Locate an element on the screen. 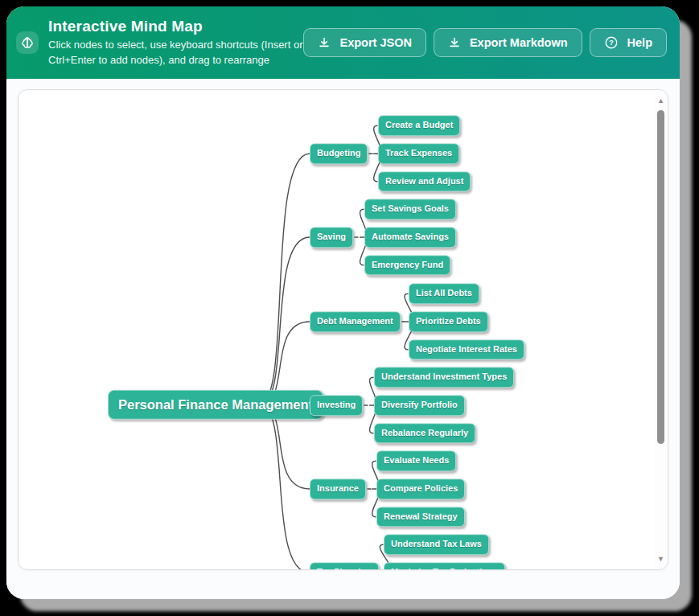  mindmap-leaf-node: Rebalance Regularly is located at coordinates (425, 433).